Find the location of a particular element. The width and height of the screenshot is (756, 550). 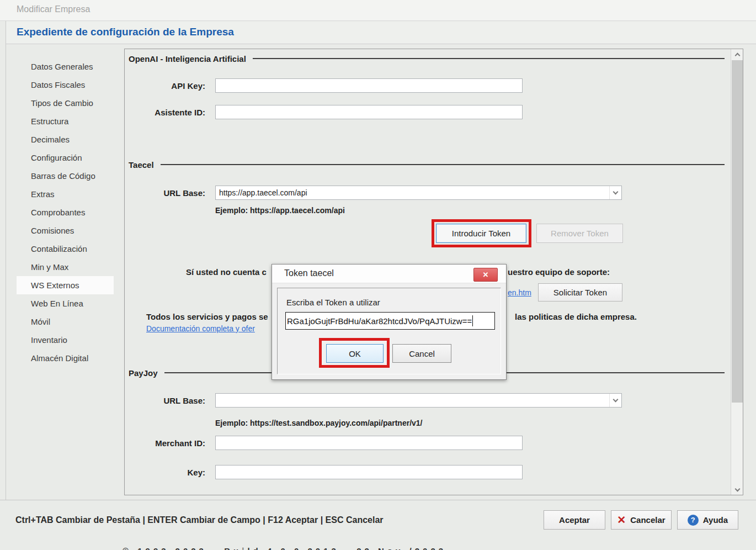

sidebar-item-web-en-linea: Web En Línea is located at coordinates (65, 304).